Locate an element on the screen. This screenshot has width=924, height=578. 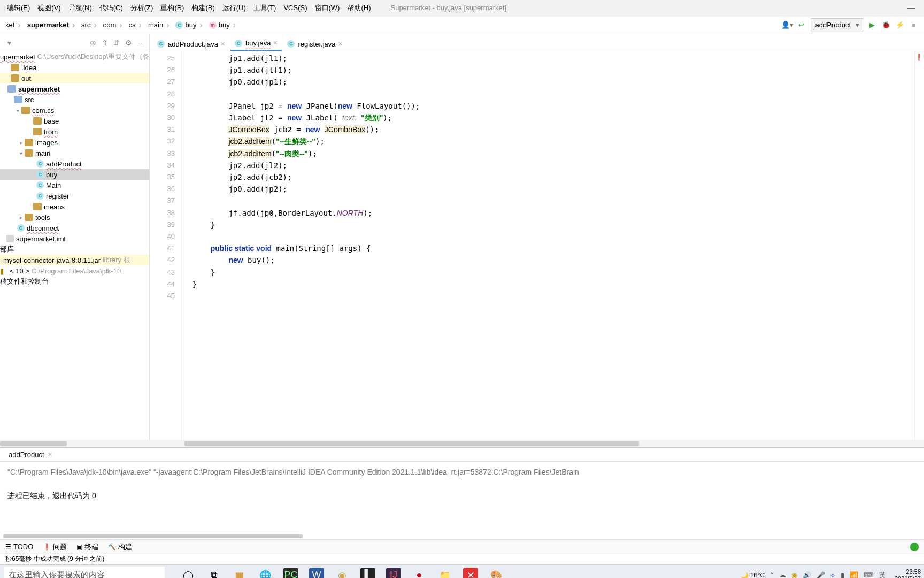
crumb-7: mbuy is located at coordinates (224, 25).